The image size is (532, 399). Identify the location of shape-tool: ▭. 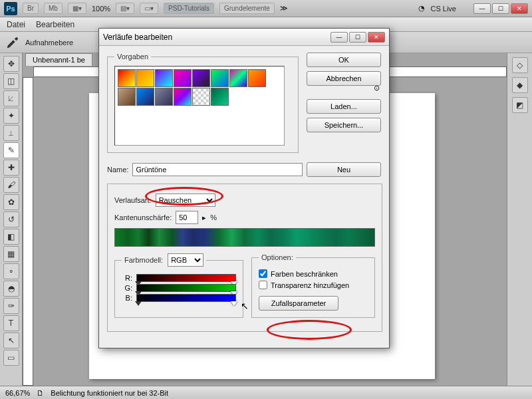
(11, 358).